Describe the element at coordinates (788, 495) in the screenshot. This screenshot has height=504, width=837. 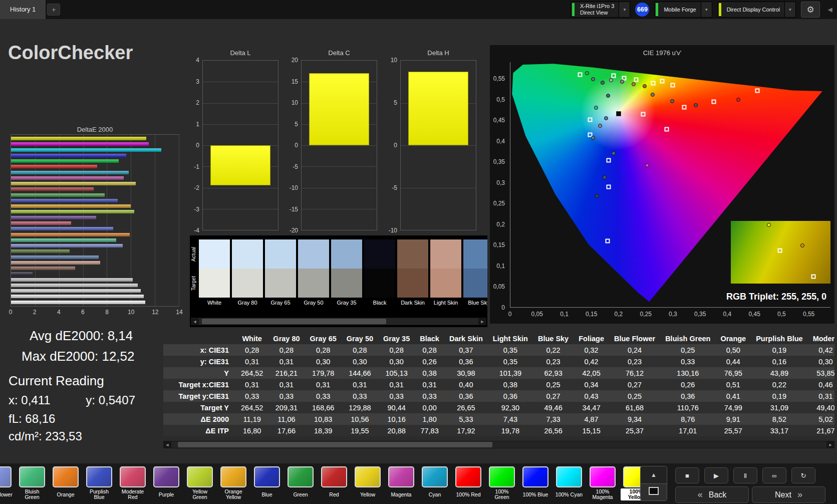
I see `next-button: Next »` at that location.